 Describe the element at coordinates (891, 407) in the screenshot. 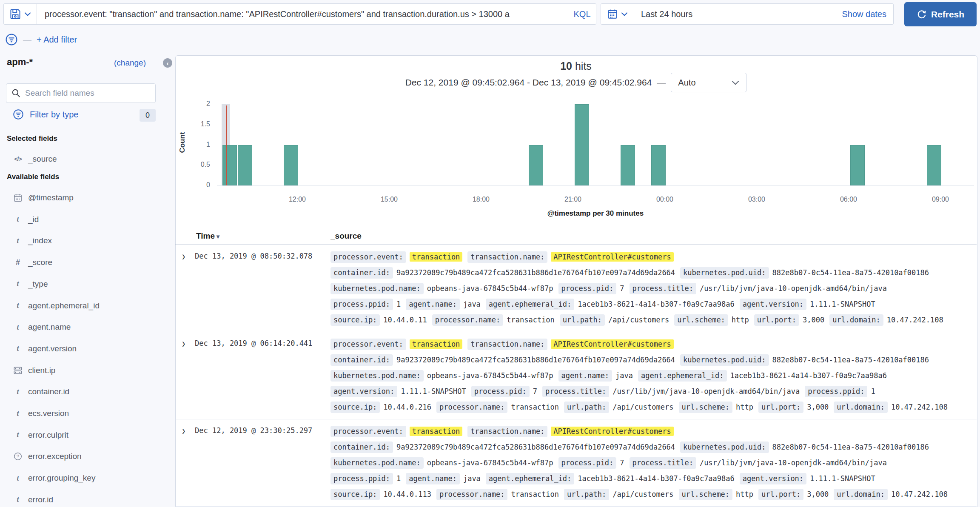

I see `field-value-pair: url.domain:10.47.242.108` at that location.